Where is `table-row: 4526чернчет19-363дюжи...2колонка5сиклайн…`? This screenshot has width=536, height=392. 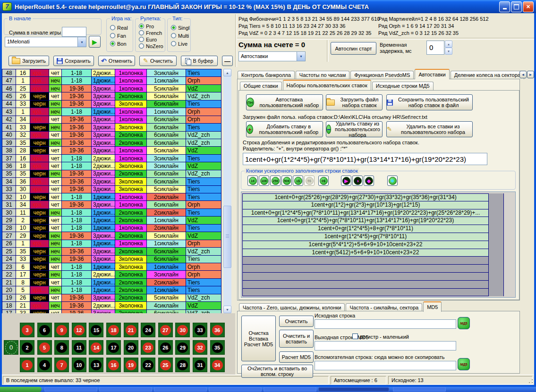
table-row: 4526чернчет19-363дюжи...2колонка5сиклайн… is located at coordinates (112, 96).